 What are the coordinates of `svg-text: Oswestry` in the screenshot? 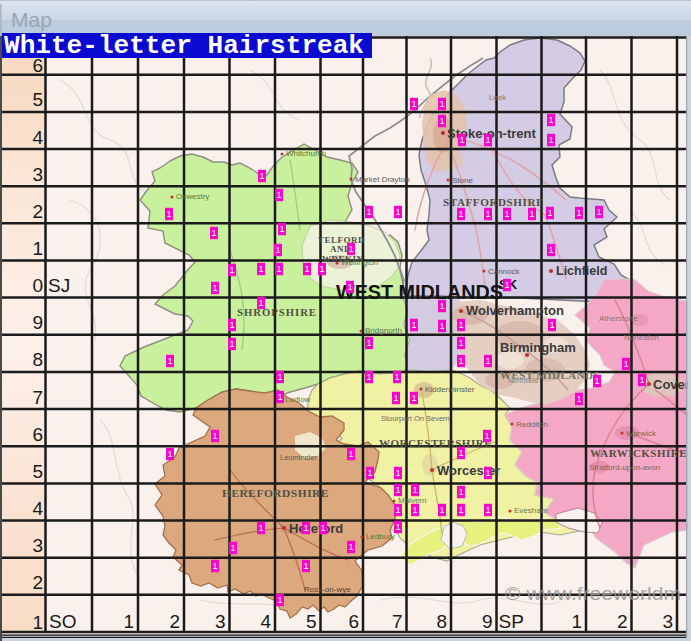 It's located at (192, 196).